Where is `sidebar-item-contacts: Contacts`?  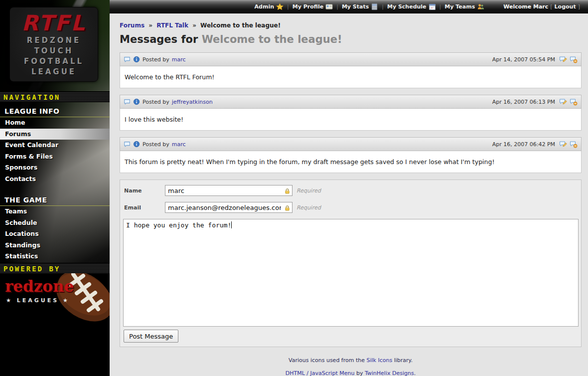
sidebar-item-contacts: Contacts is located at coordinates (55, 180).